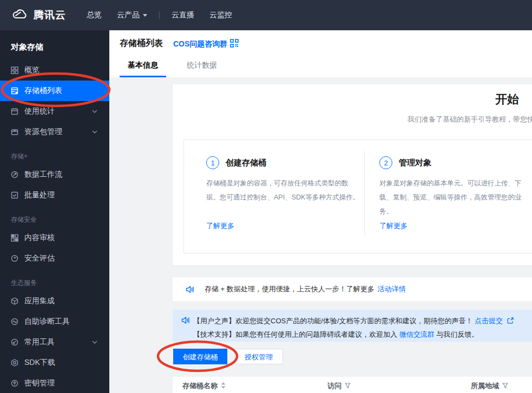  What do you see at coordinates (183, 15) in the screenshot?
I see `nav-live-label: 云直播` at bounding box center [183, 15].